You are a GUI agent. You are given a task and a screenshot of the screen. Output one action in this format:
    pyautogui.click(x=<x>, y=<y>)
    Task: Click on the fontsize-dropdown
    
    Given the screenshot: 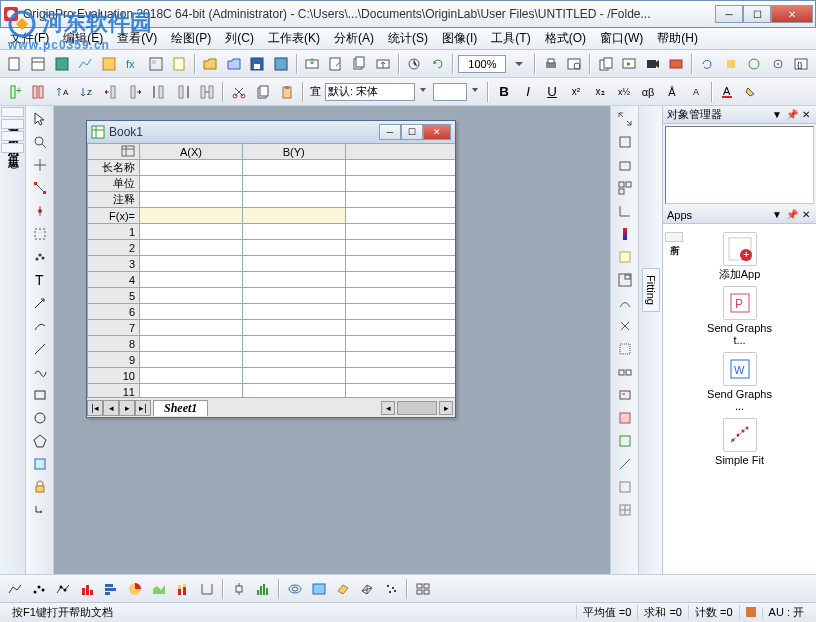 What is the action you would take?
    pyautogui.click(x=476, y=92)
    